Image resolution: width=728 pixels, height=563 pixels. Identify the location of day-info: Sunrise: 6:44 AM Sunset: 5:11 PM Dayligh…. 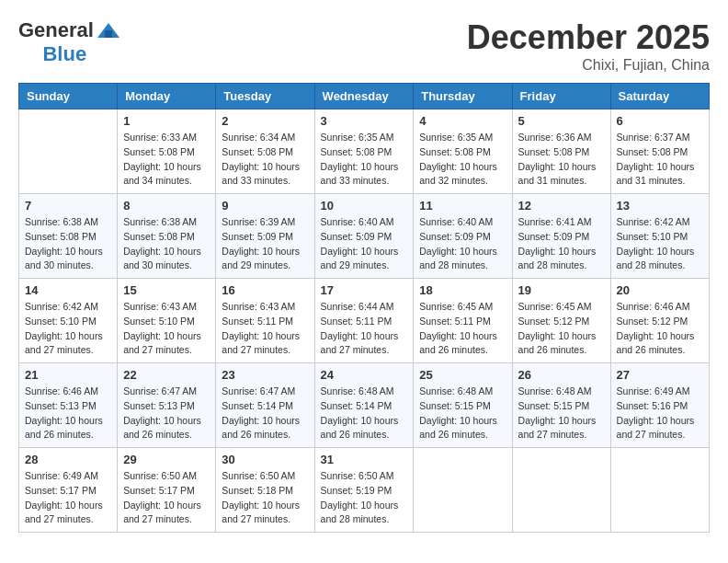
(364, 329).